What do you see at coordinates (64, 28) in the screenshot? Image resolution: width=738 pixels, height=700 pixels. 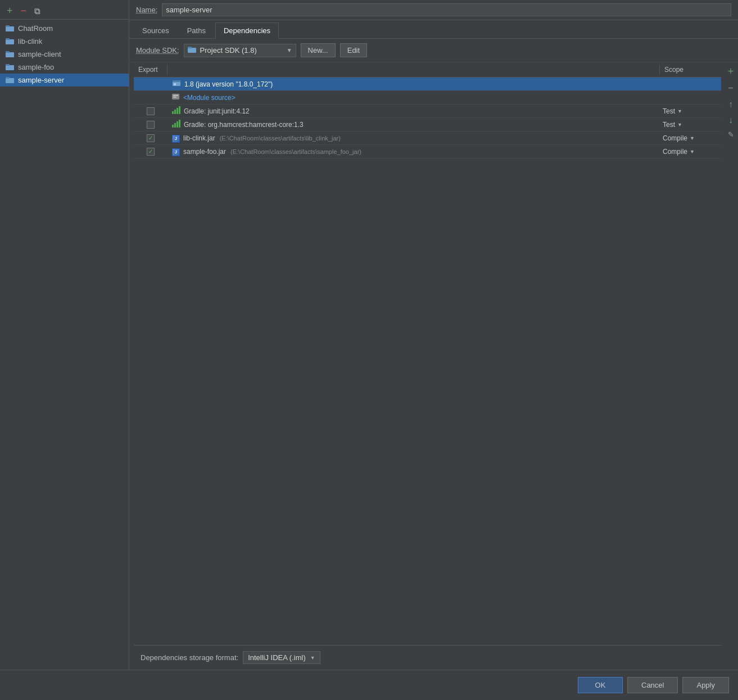 I see `sidebar-item-chatroom: ChatRoom` at bounding box center [64, 28].